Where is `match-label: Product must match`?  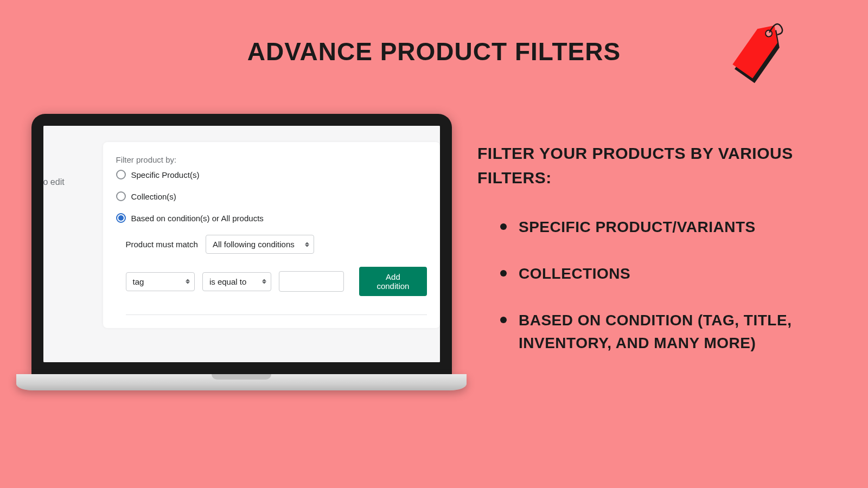
match-label: Product must match is located at coordinates (162, 244).